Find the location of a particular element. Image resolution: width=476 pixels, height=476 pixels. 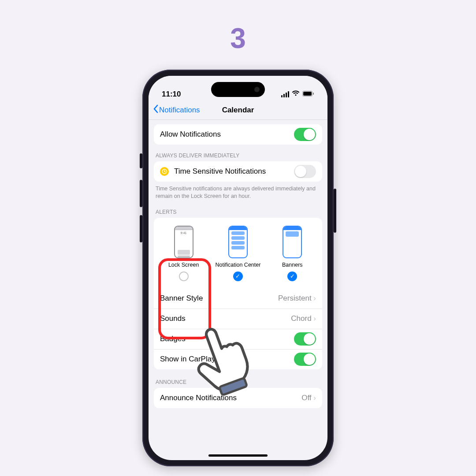

side-button-volume-up is located at coordinates (141, 193).